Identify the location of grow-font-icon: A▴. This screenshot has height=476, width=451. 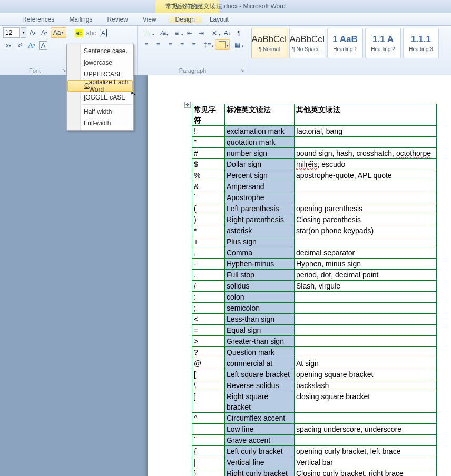
(33, 33).